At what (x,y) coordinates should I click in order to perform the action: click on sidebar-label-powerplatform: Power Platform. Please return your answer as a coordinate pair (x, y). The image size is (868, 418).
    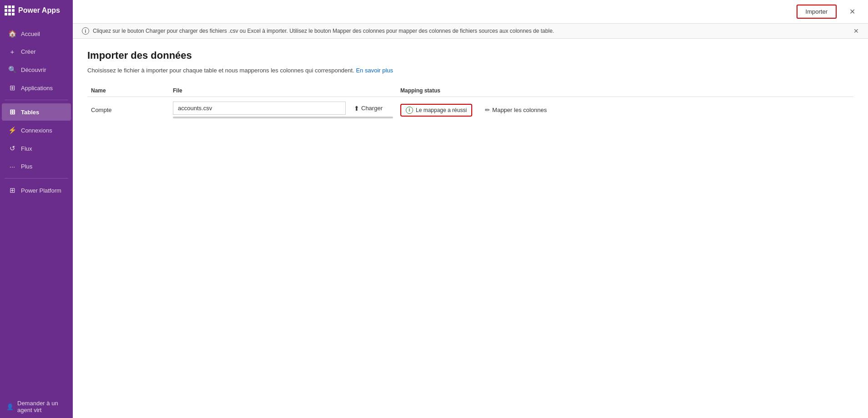
    Looking at the image, I should click on (41, 190).